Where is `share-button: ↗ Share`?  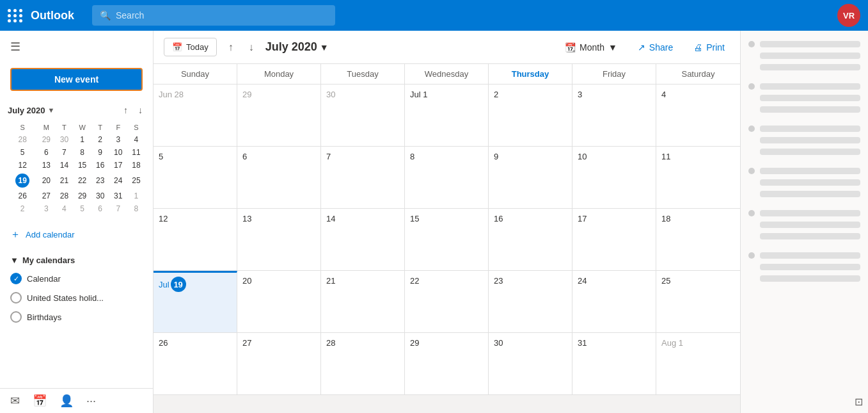 share-button: ↗ Share is located at coordinates (655, 47).